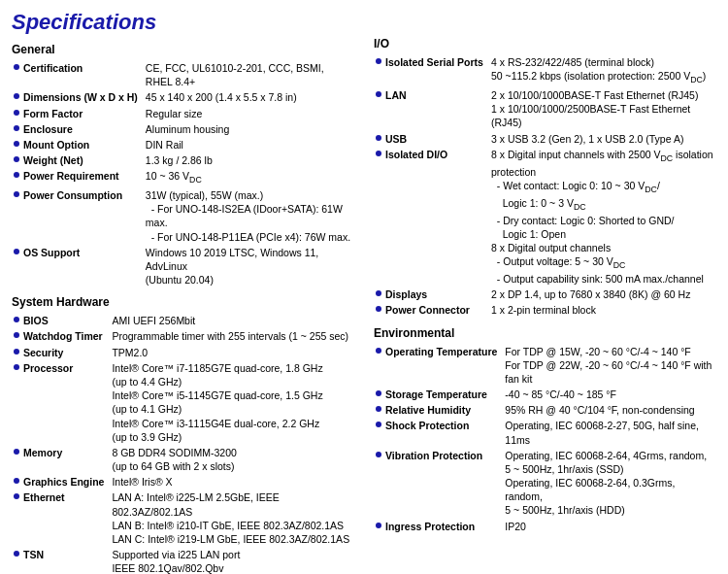 This screenshot has width=728, height=574. What do you see at coordinates (78, 75) in the screenshot?
I see `cert-label: Certification` at bounding box center [78, 75].